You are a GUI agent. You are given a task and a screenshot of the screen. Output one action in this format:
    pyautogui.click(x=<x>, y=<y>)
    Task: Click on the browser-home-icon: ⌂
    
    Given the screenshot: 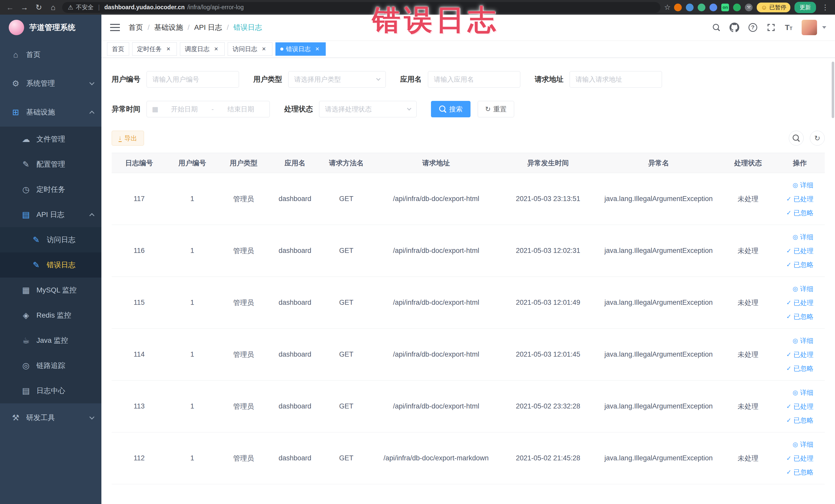 What is the action you would take?
    pyautogui.click(x=53, y=7)
    